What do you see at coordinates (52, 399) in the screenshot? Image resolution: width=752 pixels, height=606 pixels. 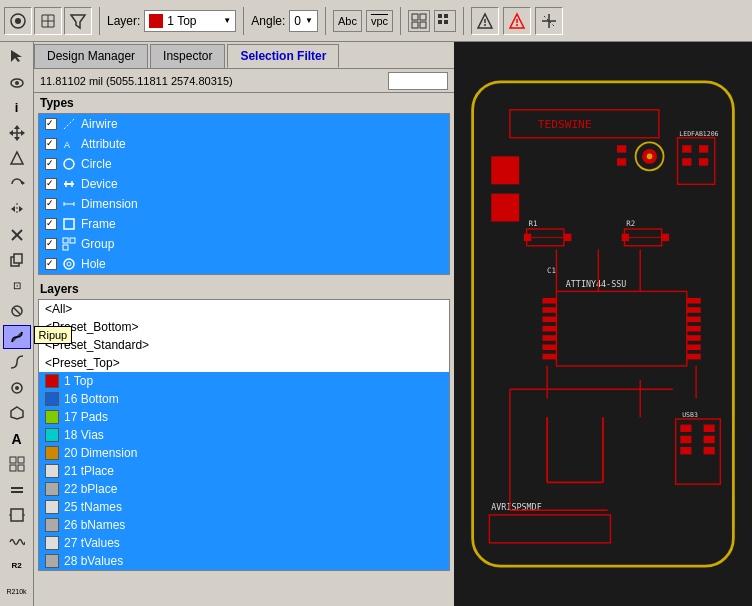 I see `layer-16-color` at bounding box center [52, 399].